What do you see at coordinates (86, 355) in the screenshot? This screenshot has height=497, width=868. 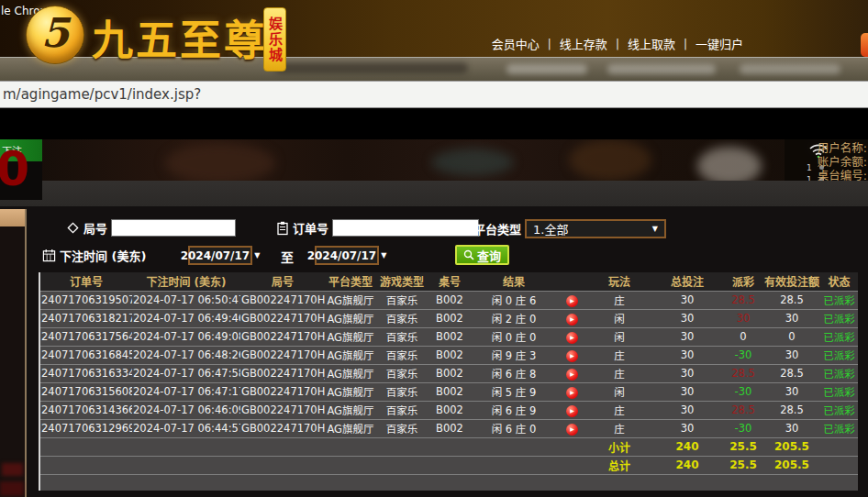 I see `cell-order-id: 240717063168456` at bounding box center [86, 355].